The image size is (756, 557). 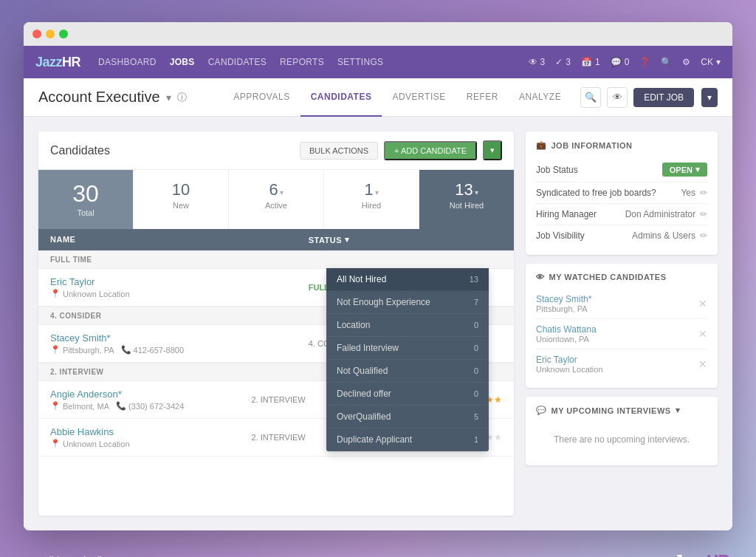 What do you see at coordinates (408, 371) in the screenshot?
I see `dropdown-not-qualified: Not Qualified 0` at bounding box center [408, 371].